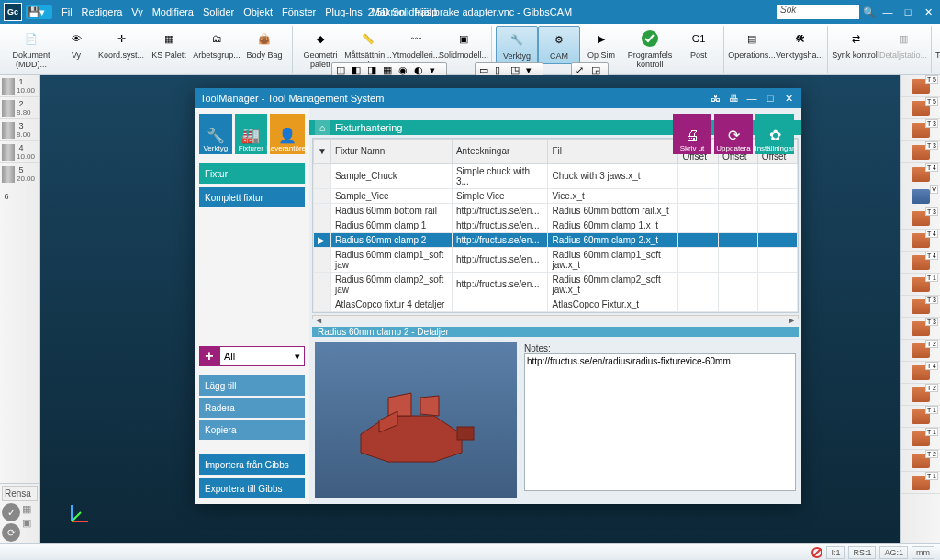 The image size is (940, 560). I want to click on tile-update: ⟳Uppdatera, so click(733, 134).